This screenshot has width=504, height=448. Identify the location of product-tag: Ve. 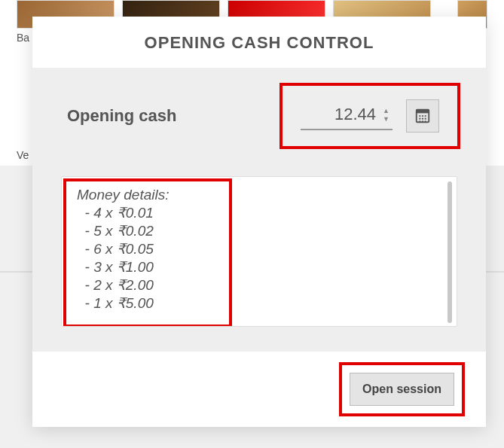
(23, 155).